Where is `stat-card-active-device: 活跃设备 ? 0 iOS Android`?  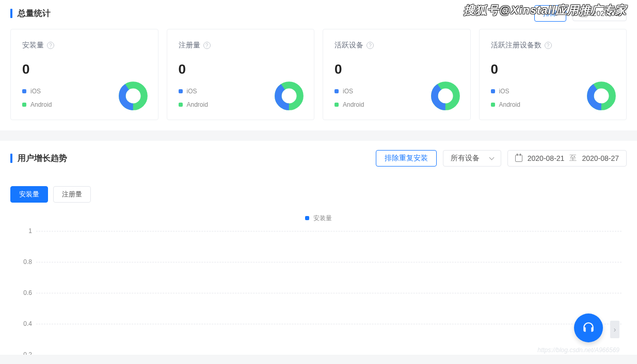
stat-card-active-device: 活跃设备 ? 0 iOS Android is located at coordinates (396, 74).